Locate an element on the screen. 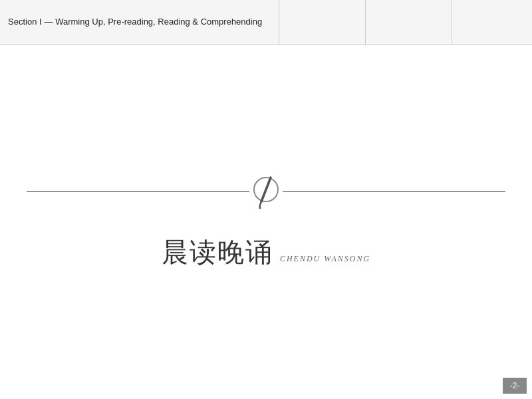 The height and width of the screenshot is (399, 532). chinese-title-text: 晨读晚诵 is located at coordinates (217, 253).